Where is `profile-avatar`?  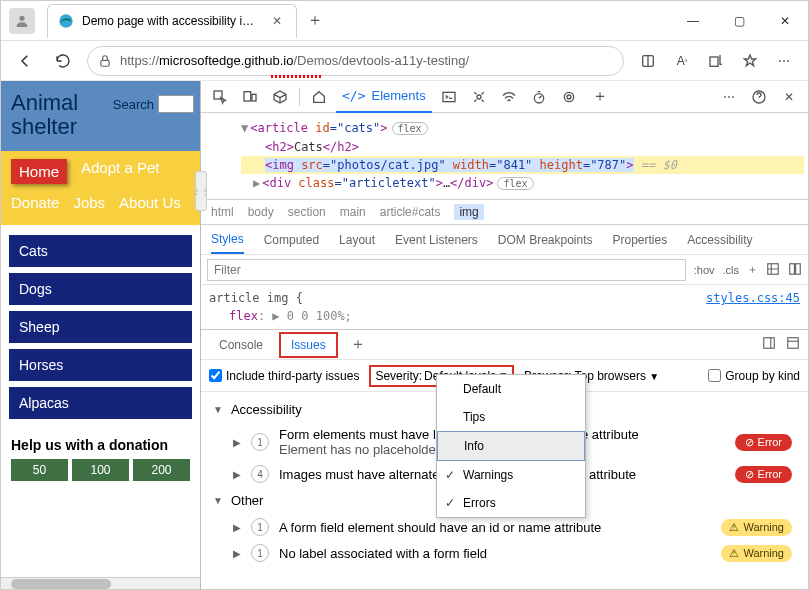
profile-avatar is located at coordinates (22, 21).